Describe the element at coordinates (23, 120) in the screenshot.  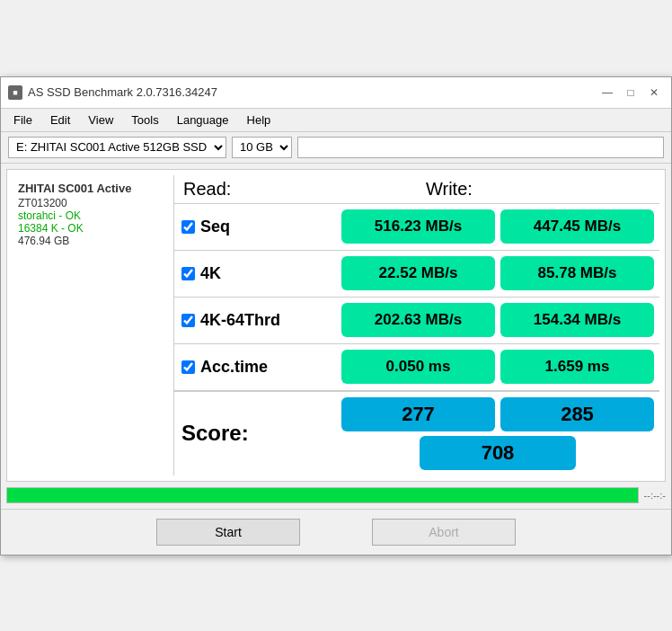
I see `menu-file: File` at that location.